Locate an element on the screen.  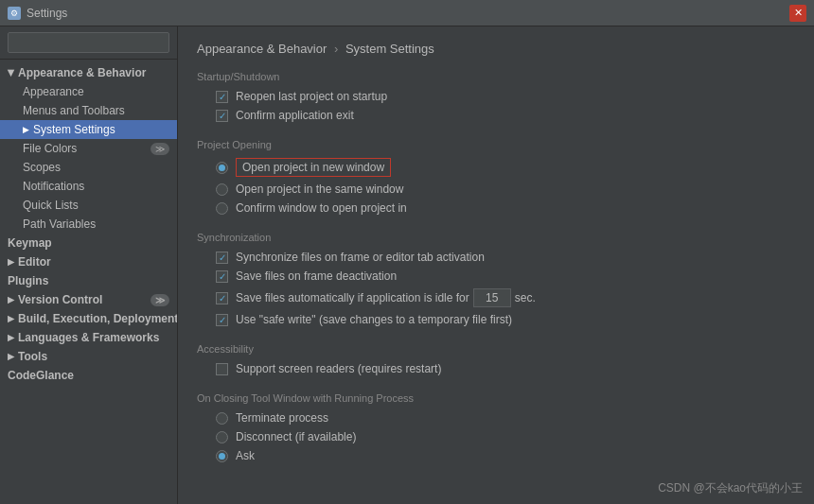
accessibility-section: Accessibility Support screen readers (re… is located at coordinates (496, 359).